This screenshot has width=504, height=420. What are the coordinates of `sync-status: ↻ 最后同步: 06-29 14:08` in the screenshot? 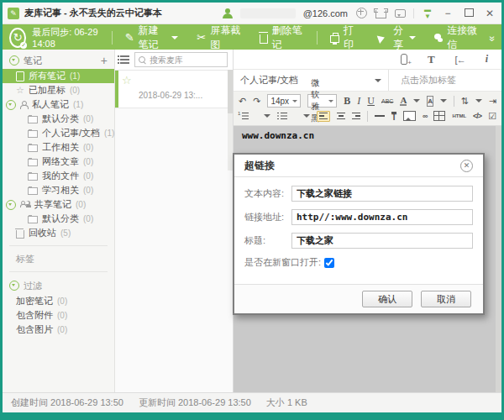 It's located at (58, 37).